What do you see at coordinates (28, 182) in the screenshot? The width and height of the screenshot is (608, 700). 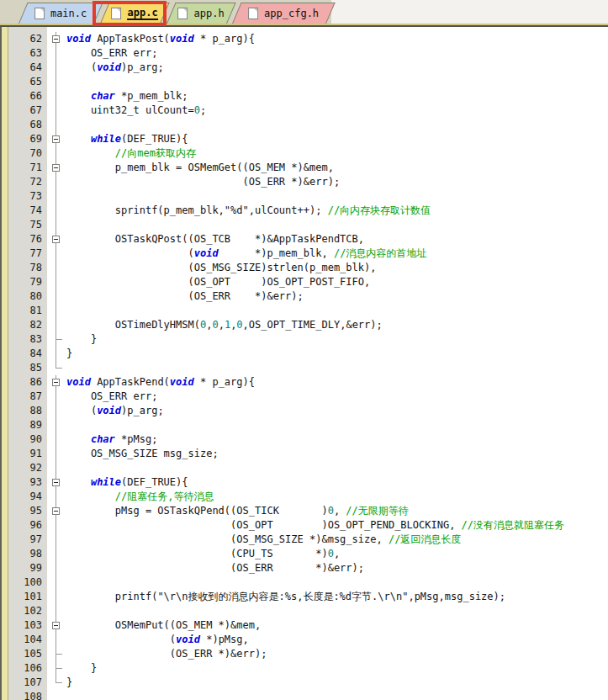 I see `line-number: 72` at bounding box center [28, 182].